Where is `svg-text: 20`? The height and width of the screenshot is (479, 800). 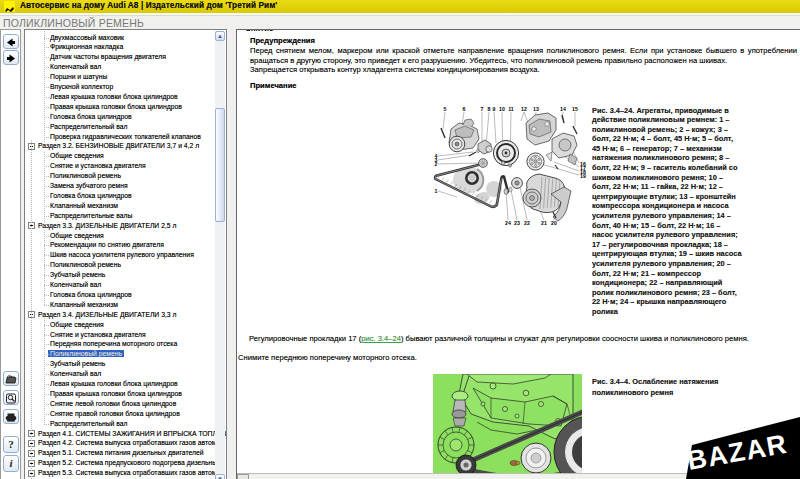 svg-text: 20 is located at coordinates (554, 223).